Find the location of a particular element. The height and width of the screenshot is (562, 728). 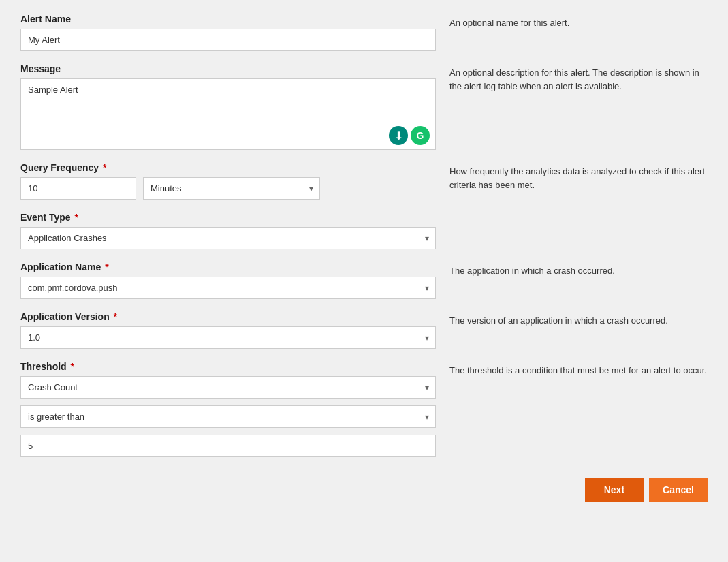

event-type-wrapper: Application Crashes Custom Event Error ▾ is located at coordinates (228, 238).